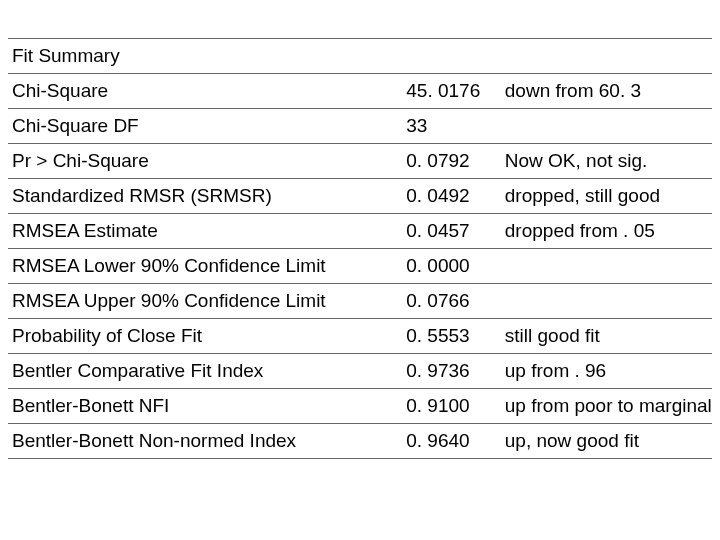 Image resolution: width=720 pixels, height=540 pixels. What do you see at coordinates (452, 442) in the screenshot?
I see `value-cell: 0. 9640` at bounding box center [452, 442].